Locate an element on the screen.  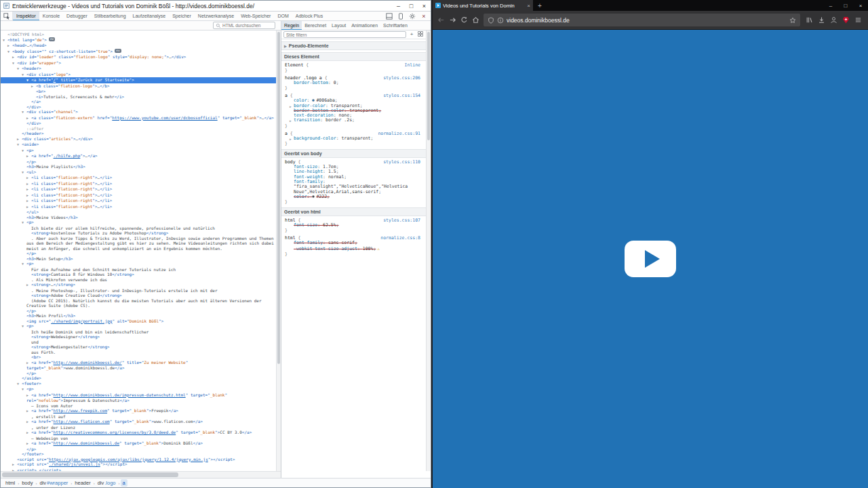
markup-search is located at coordinates (244, 26).